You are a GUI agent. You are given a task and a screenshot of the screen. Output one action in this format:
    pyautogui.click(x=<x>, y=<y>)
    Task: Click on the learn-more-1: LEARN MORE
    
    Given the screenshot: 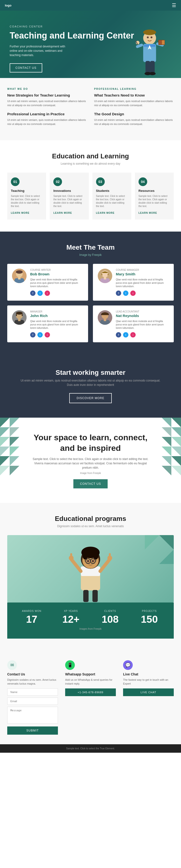 What is the action you would take?
    pyautogui.click(x=20, y=213)
    